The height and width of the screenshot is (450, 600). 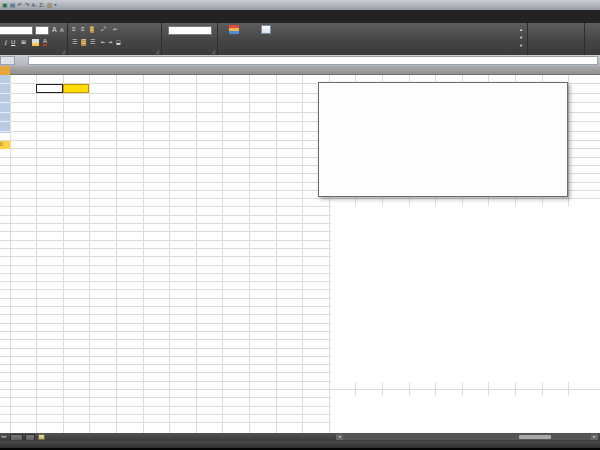 What do you see at coordinates (466, 414) in the screenshot?
I see `second-chart-partial` at bounding box center [466, 414].